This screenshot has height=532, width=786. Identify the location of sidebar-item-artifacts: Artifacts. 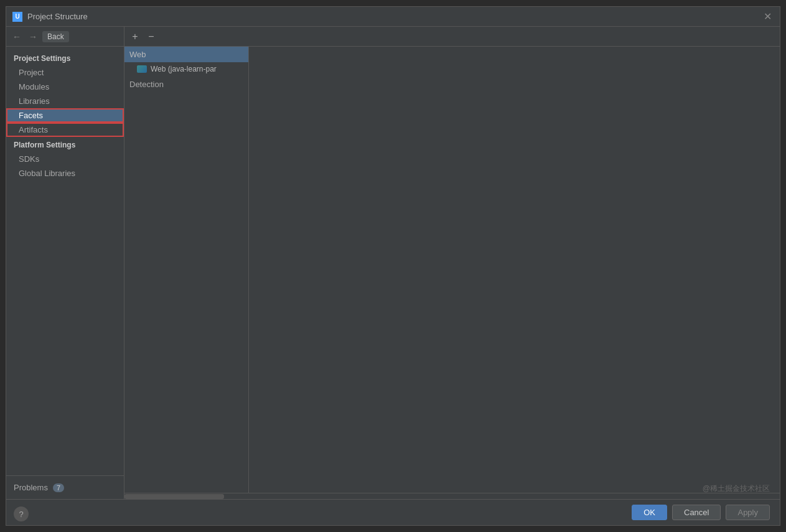
(65, 129).